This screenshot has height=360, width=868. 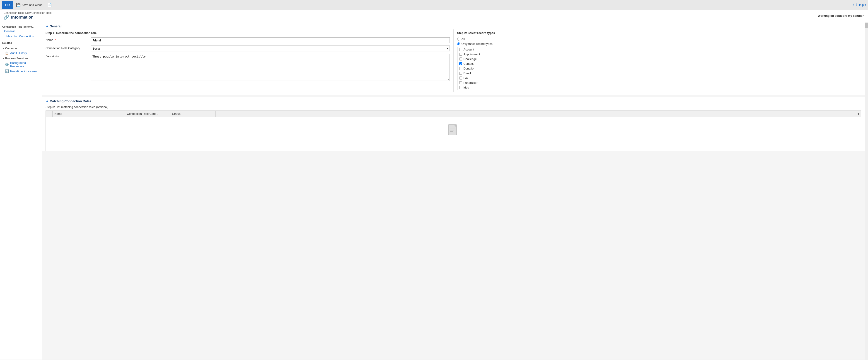 What do you see at coordinates (454, 114) in the screenshot?
I see `matching-table-header: Name Connection Role Cate... Status ▼` at bounding box center [454, 114].